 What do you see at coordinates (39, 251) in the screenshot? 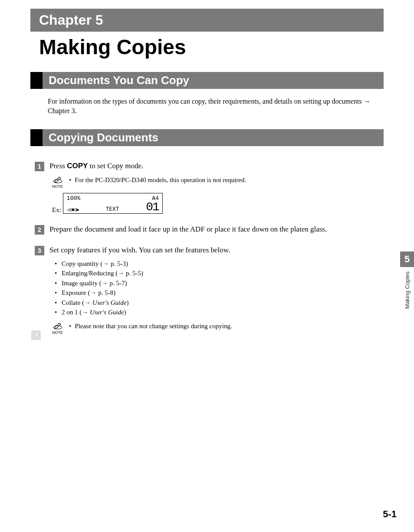
I see `step-badge: 3` at bounding box center [39, 251].